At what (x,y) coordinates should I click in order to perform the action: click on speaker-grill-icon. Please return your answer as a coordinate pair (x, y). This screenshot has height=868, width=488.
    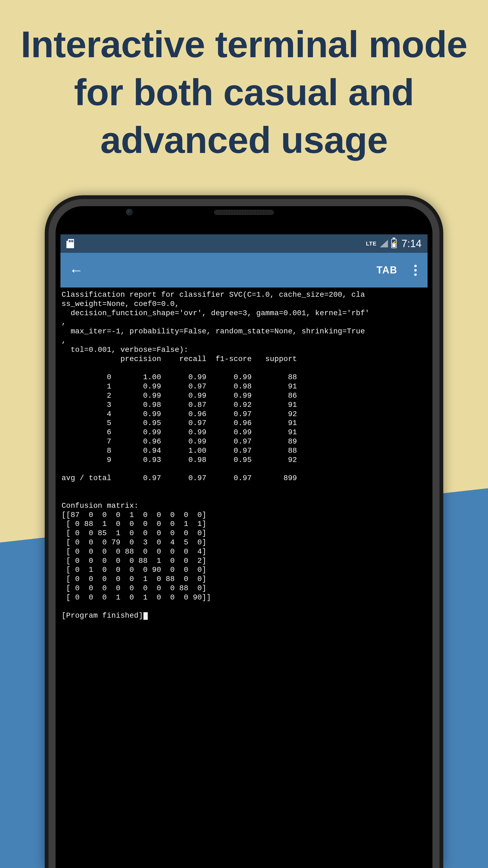
    Looking at the image, I should click on (244, 212).